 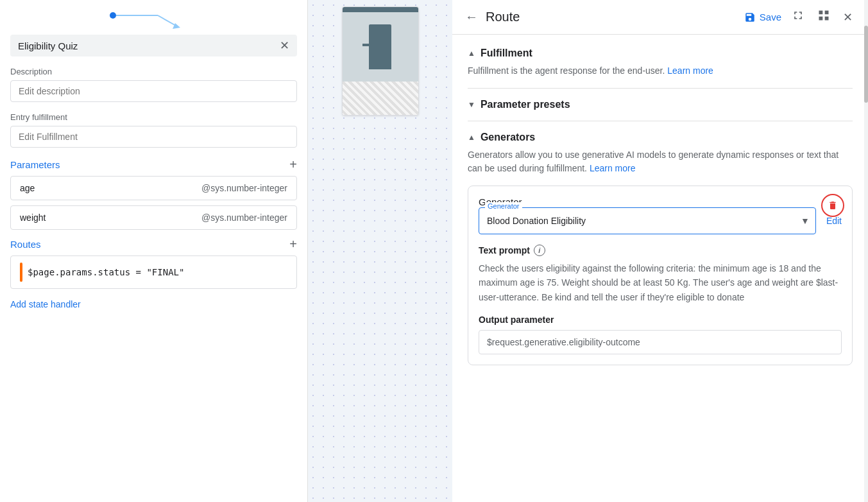 What do you see at coordinates (154, 117) in the screenshot?
I see `fulfillment-label: Entry fulfillment` at bounding box center [154, 117].